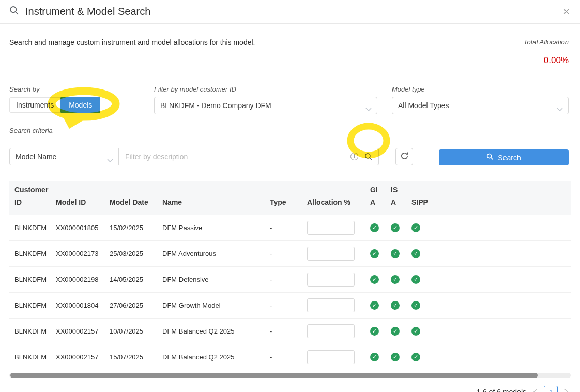 The height and width of the screenshot is (392, 580). I want to click on input-search-icon, so click(369, 158).